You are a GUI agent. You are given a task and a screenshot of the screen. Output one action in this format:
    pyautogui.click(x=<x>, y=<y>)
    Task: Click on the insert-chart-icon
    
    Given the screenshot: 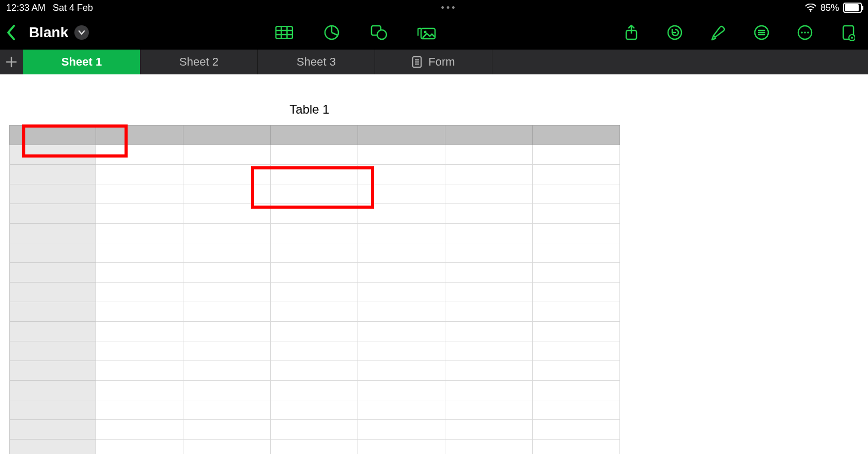 What is the action you would take?
    pyautogui.click(x=332, y=33)
    